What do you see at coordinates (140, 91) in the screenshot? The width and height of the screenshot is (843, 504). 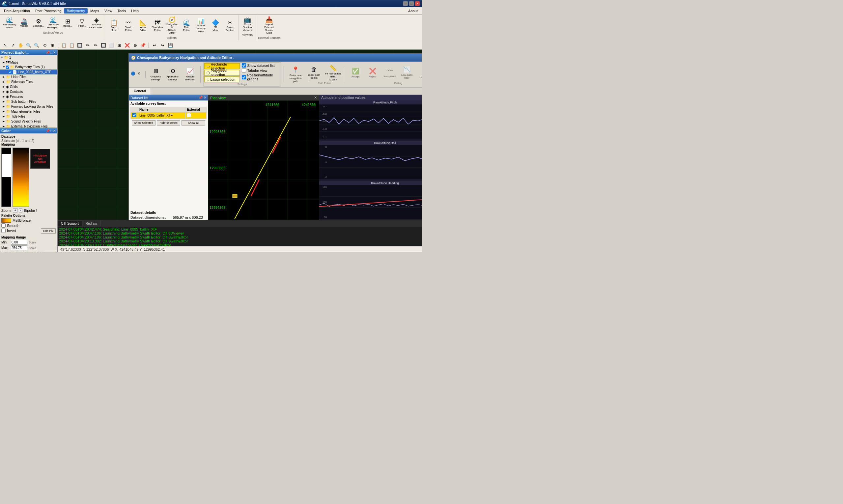 I see `nav-tab-general: General` at bounding box center [140, 91].